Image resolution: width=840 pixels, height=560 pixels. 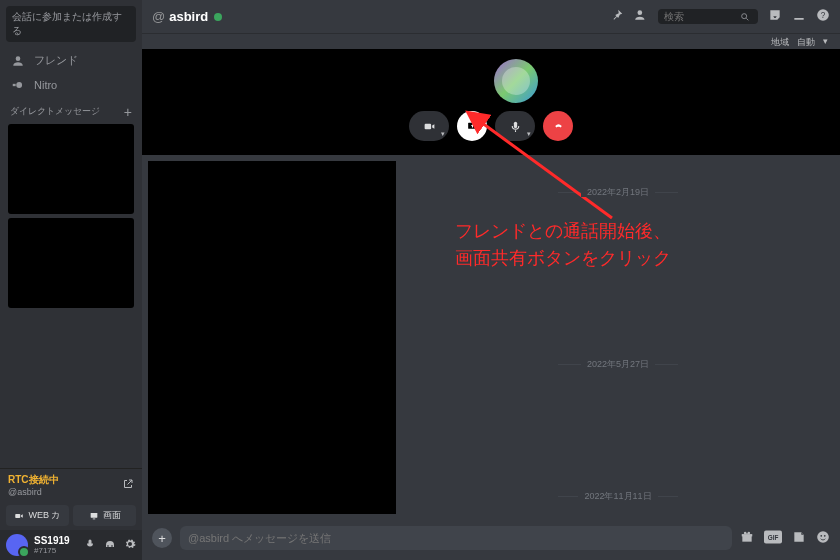 What do you see at coordinates (71, 484) in the screenshot?
I see `rtc-panel: RTC接続中 @asbird` at bounding box center [71, 484].